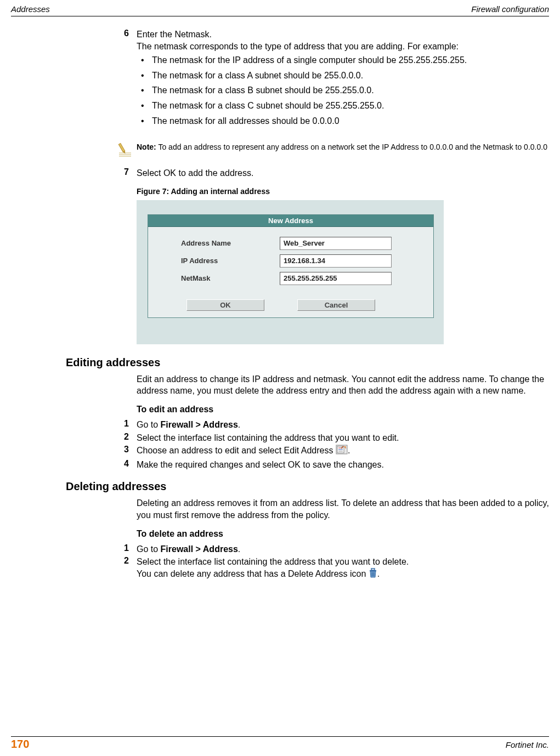  What do you see at coordinates (336, 243) in the screenshot?
I see `input-address-name` at bounding box center [336, 243].